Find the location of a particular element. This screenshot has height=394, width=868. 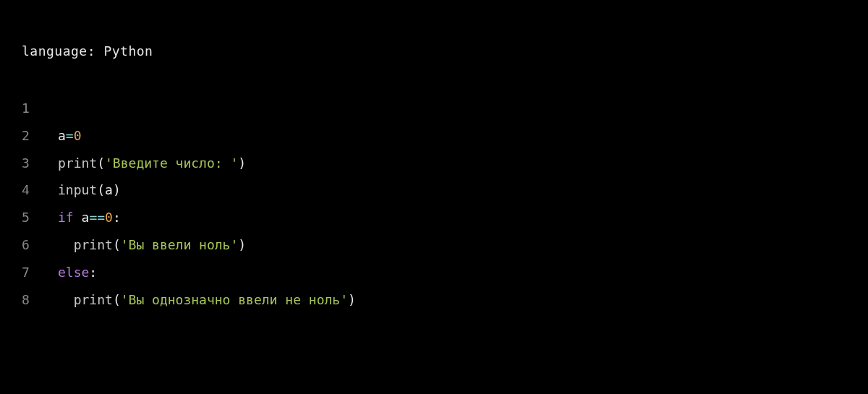

code-token: = is located at coordinates (69, 136).